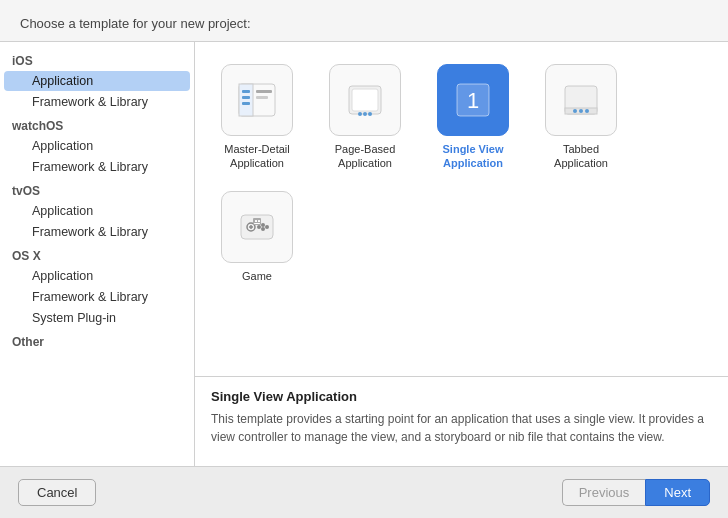  What do you see at coordinates (97, 318) in the screenshot?
I see `sidebar-item-osx-plugin: System Plug-in` at bounding box center [97, 318].